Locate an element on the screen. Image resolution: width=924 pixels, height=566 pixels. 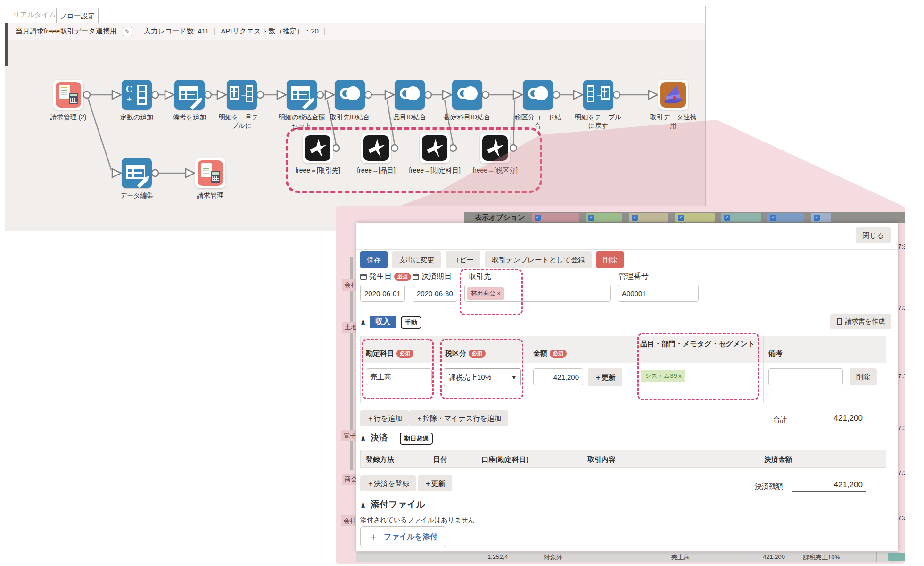
item-tag: システム39 x is located at coordinates (663, 376).